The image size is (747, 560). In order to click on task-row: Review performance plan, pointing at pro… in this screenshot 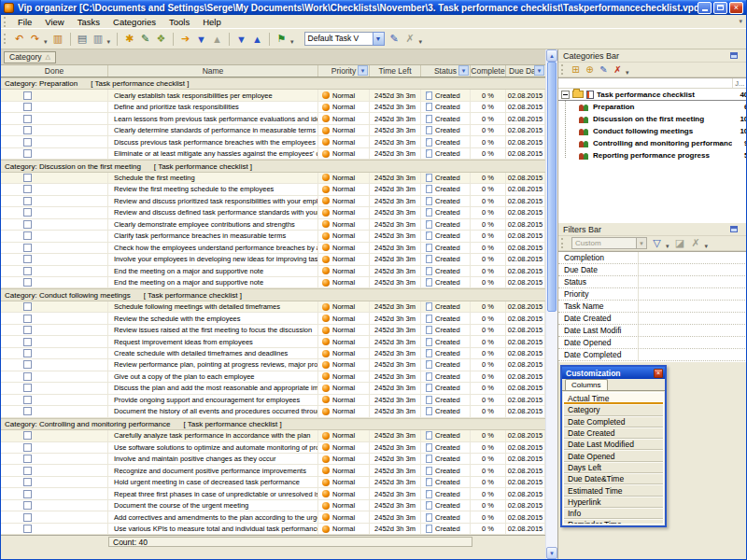, I will do `click(273, 365)`.